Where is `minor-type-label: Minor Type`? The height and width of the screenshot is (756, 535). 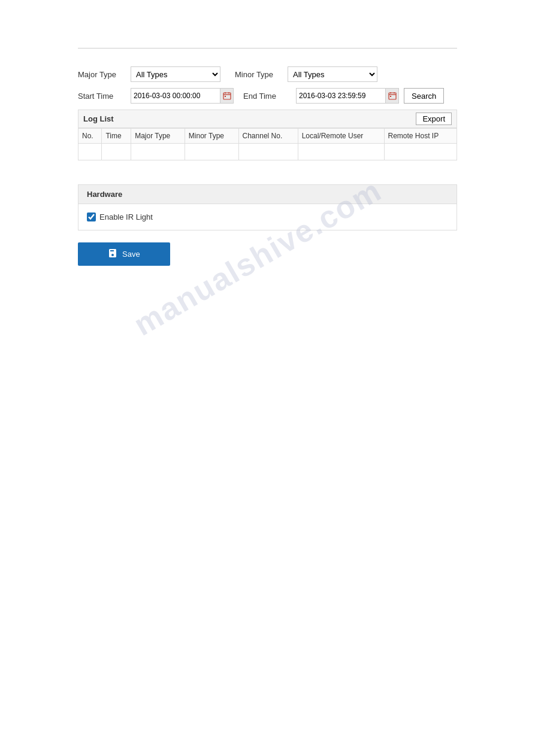 minor-type-label: Minor Type is located at coordinates (259, 74).